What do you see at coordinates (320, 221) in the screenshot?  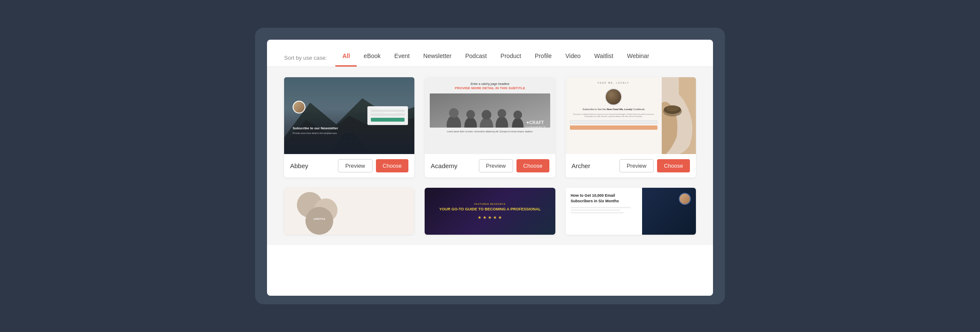 I see `circle3: LIFESTYLE` at bounding box center [320, 221].